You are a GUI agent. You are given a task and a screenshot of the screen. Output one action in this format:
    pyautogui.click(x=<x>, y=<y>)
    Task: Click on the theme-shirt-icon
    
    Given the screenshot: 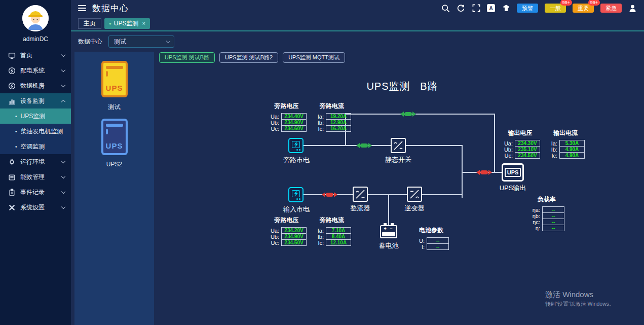 What is the action you would take?
    pyautogui.click(x=506, y=8)
    